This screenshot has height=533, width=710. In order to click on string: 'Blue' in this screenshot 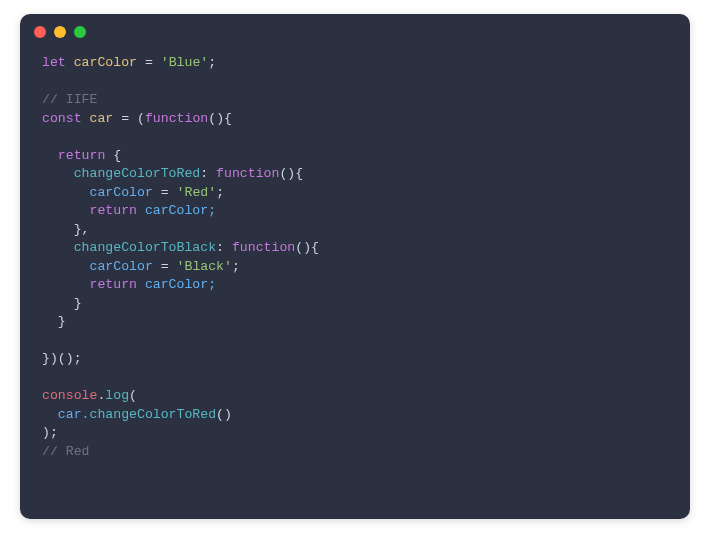, I will do `click(180, 62)`.